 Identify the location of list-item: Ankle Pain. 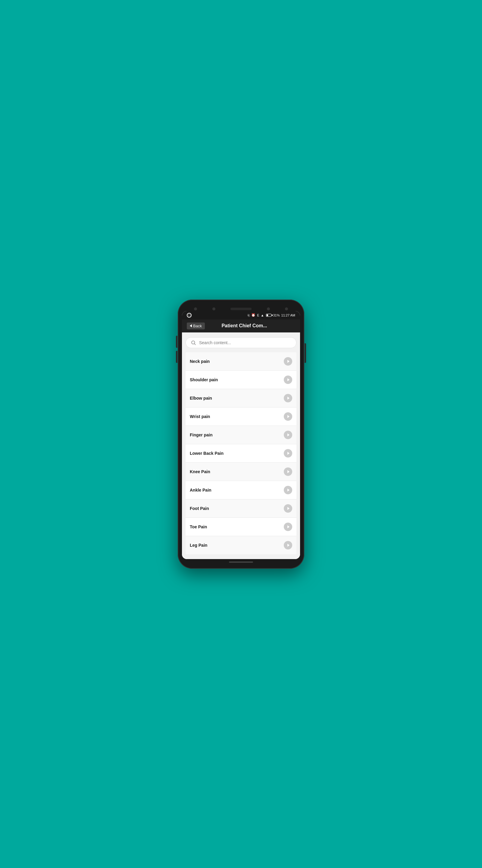
(241, 490).